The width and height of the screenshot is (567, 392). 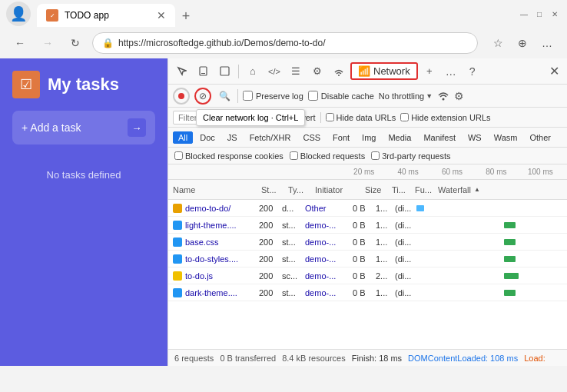 I want to click on more-button: …, so click(x=547, y=43).